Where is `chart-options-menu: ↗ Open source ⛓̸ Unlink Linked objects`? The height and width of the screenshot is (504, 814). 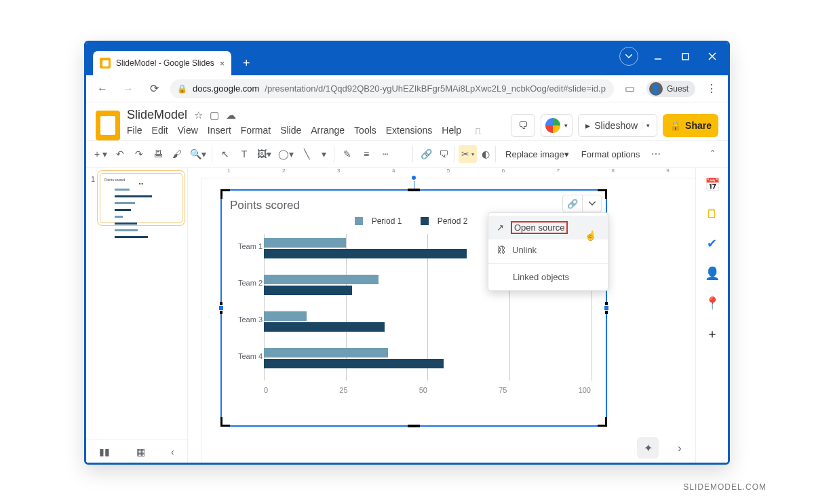
chart-options-menu: ↗ Open source ⛓̸ Unlink Linked objects is located at coordinates (548, 252).